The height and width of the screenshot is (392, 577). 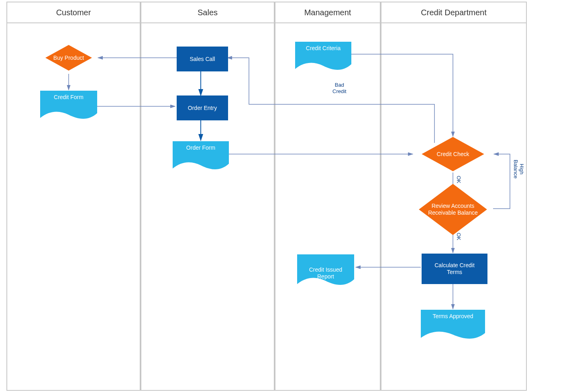 I want to click on decision-review-ar-balance: Review Accounts Receivable Balance, so click(x=453, y=209).